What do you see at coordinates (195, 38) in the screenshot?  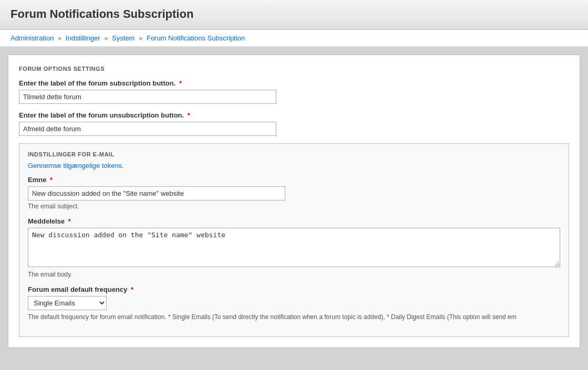 I see `breadcrumb-link-current: Forum Notifications Subscription` at bounding box center [195, 38].